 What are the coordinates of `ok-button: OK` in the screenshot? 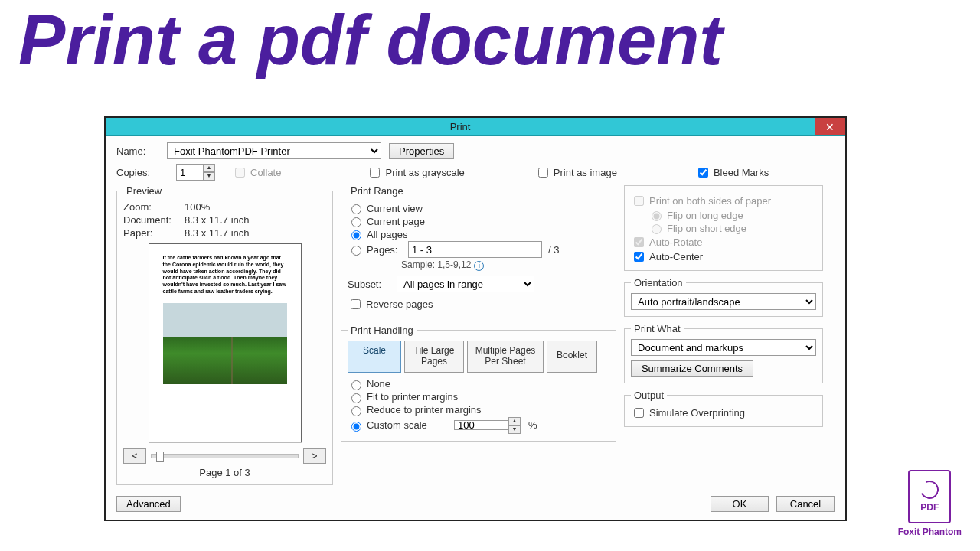 It's located at (740, 504).